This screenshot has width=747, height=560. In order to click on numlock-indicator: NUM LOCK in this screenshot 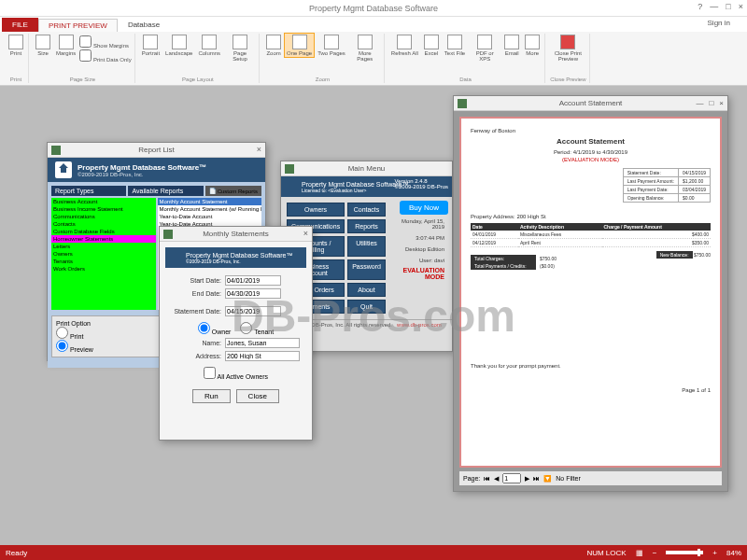, I will do `click(606, 553)`.